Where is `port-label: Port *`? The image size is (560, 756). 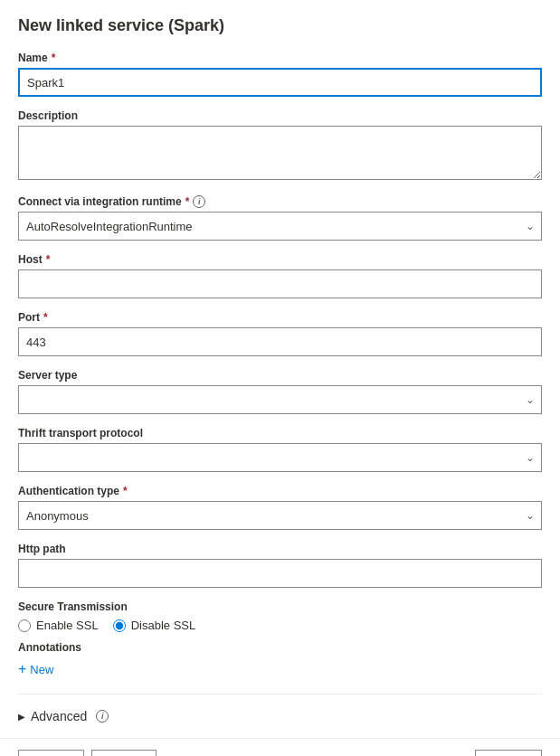 port-label: Port * is located at coordinates (280, 317).